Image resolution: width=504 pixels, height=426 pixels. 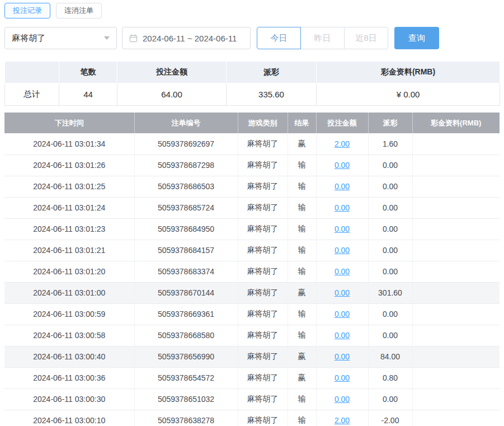 What do you see at coordinates (252, 399) in the screenshot?
I see `table-row: 2024-06-11 03:00:305059378651032麻将胡了输0.0…` at bounding box center [252, 399].